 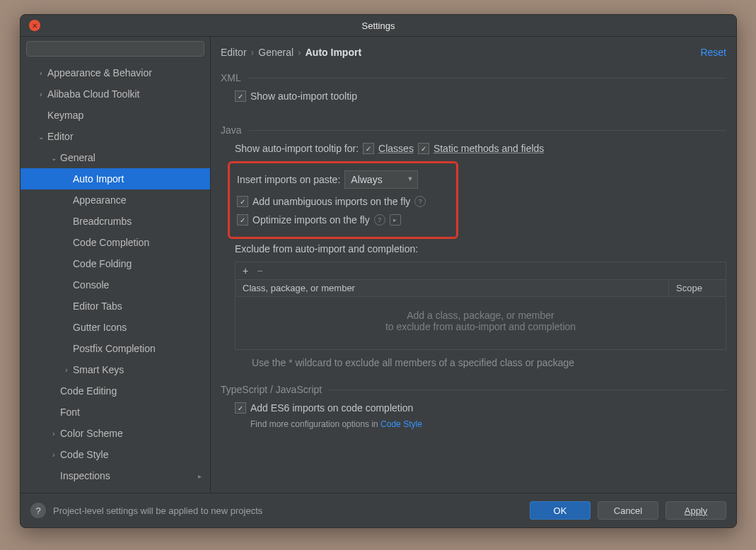 What do you see at coordinates (91, 433) in the screenshot?
I see `sidebar-item-label: Color Scheme` at bounding box center [91, 433].